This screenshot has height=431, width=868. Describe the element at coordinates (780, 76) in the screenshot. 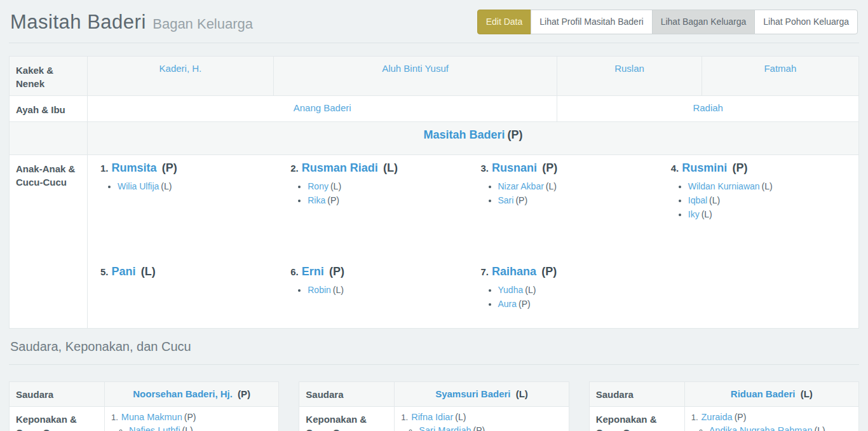

I see `grandparent-cell: Fatmah` at that location.